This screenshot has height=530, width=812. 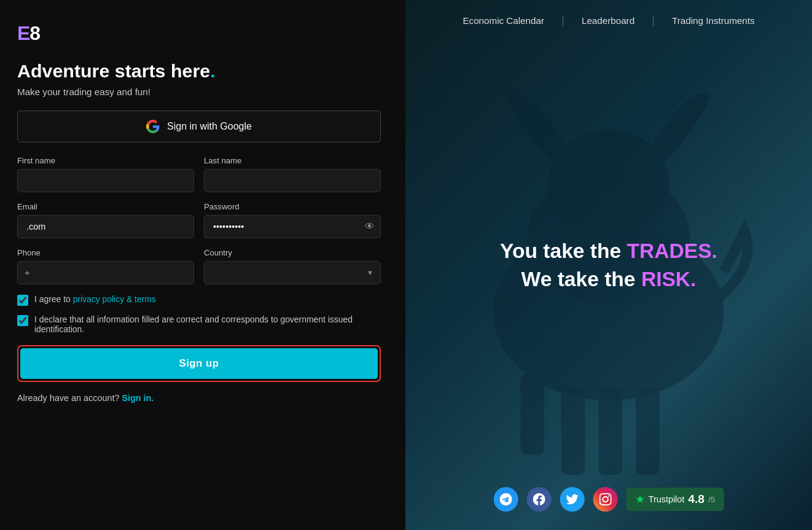 I want to click on headline: Adventure starts here., so click(x=199, y=71).